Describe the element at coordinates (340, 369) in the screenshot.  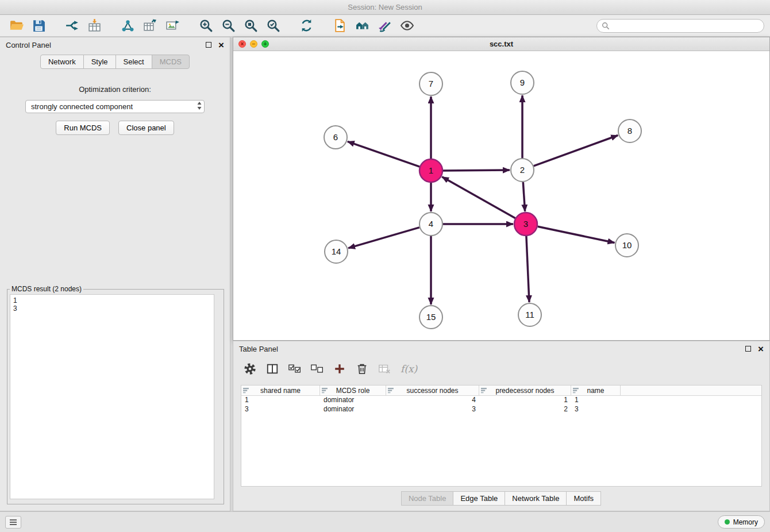
I see `plus-icon` at that location.